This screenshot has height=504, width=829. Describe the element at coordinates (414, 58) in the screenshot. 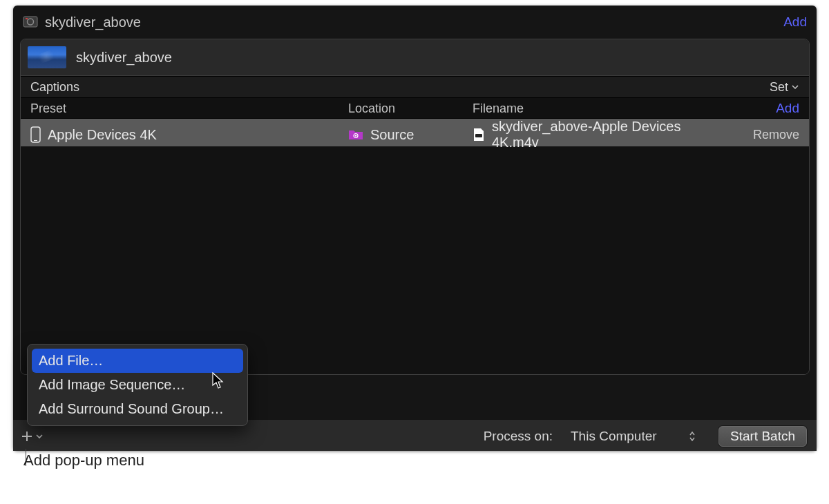

I see `job-header: skydiver_above` at that location.